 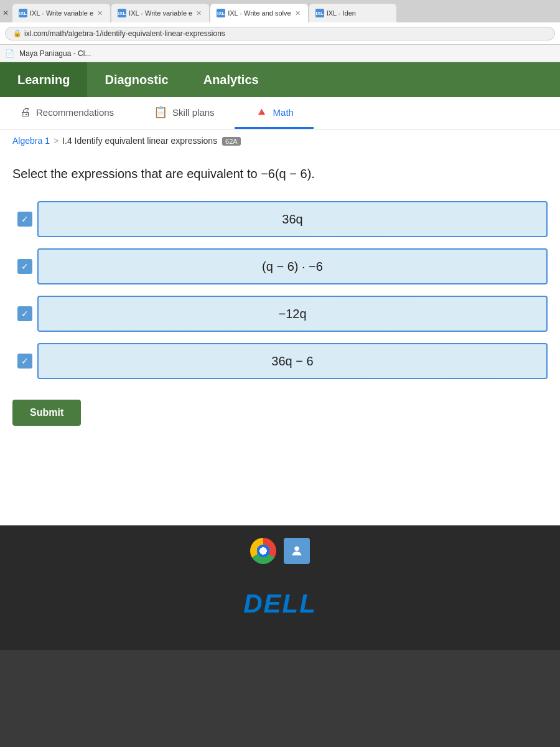 I want to click on answer-label-1: 36q, so click(x=292, y=219).